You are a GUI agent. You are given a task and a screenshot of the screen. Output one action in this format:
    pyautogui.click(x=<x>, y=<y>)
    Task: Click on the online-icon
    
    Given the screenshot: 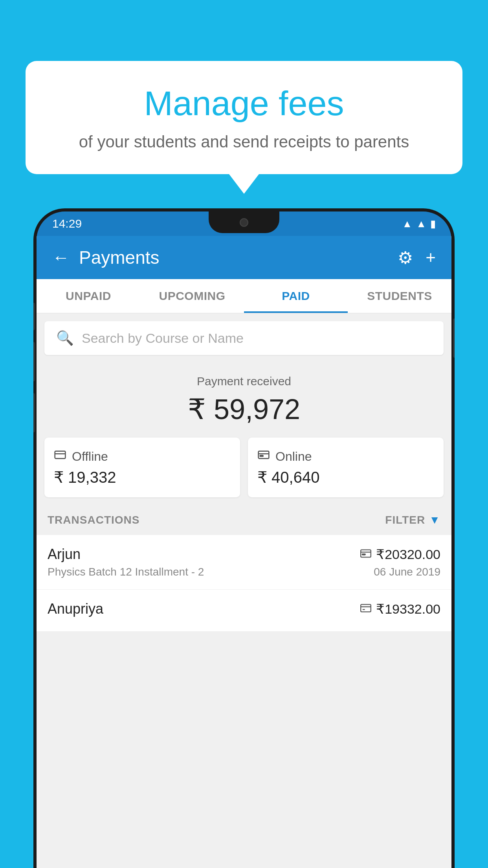 What is the action you would take?
    pyautogui.click(x=264, y=456)
    